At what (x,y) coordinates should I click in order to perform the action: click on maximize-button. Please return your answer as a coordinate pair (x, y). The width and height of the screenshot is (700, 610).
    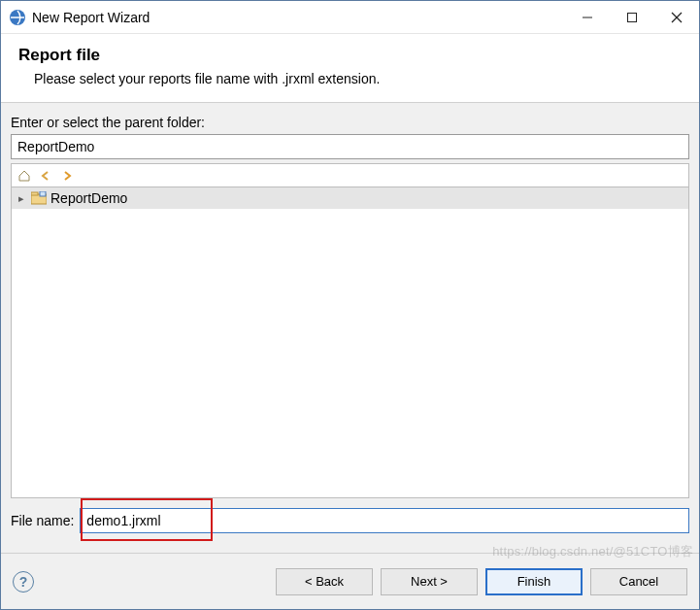
    Looking at the image, I should click on (632, 17).